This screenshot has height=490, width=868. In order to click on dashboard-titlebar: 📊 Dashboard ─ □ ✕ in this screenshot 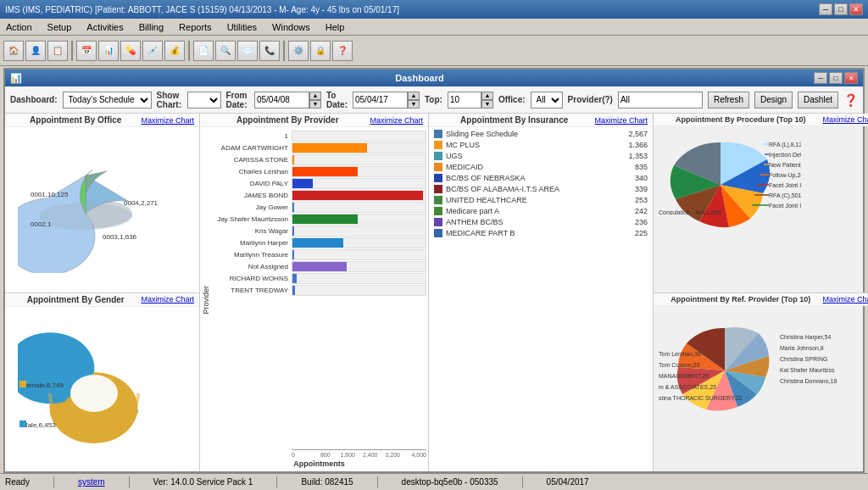, I will do `click(434, 78)`.